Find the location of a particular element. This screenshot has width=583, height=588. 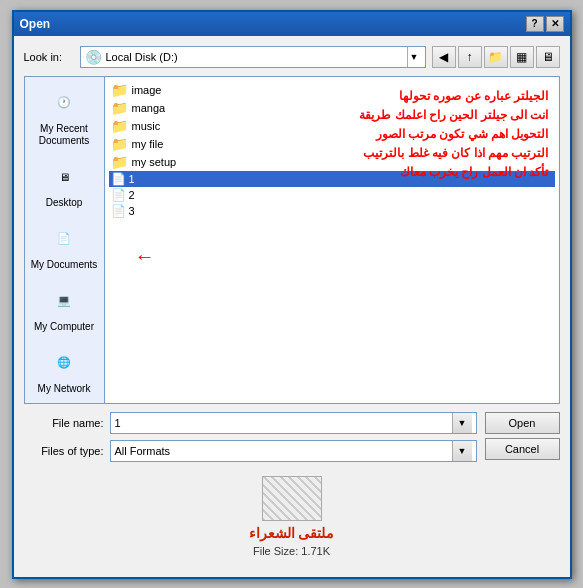

documents-icon: 📄 is located at coordinates (64, 239).